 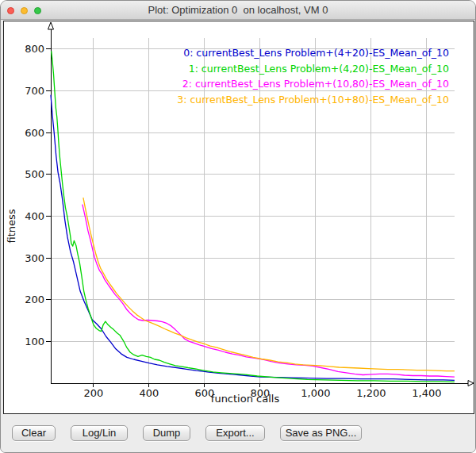 What do you see at coordinates (35, 216) in the screenshot?
I see `y-tick-label: 400` at bounding box center [35, 216].